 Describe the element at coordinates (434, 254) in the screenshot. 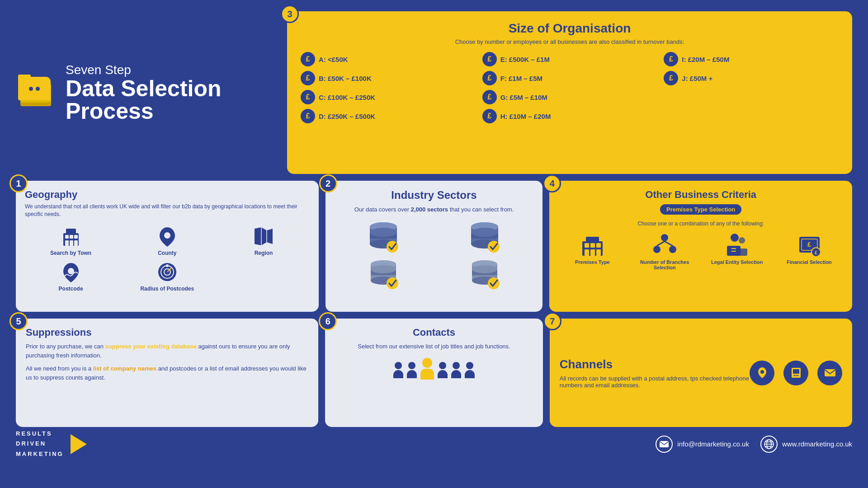

I see `db-icons-grid` at that location.